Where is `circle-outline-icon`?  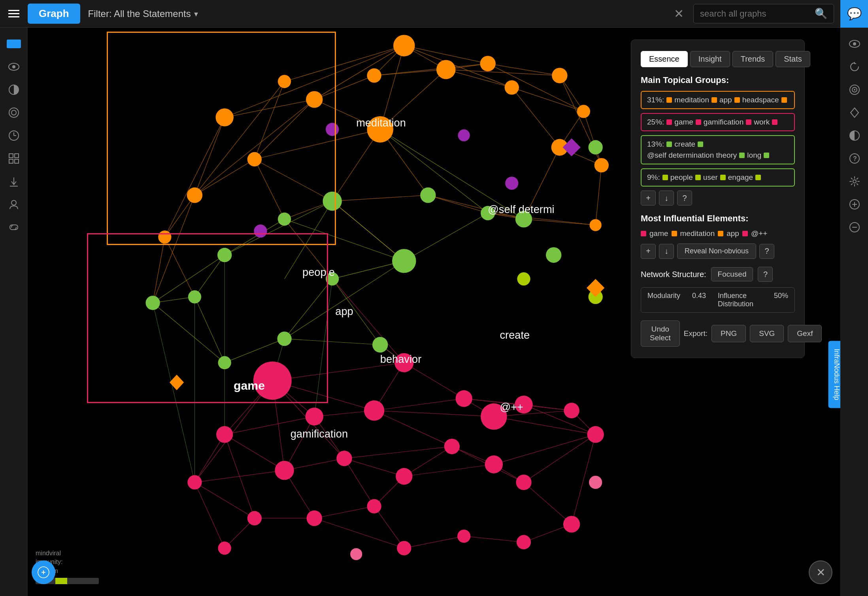 circle-outline-icon is located at coordinates (14, 113).